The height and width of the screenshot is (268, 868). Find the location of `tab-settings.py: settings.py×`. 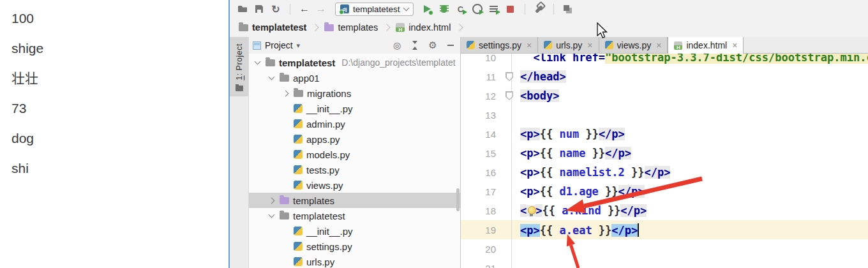

tab-settings.py: settings.py× is located at coordinates (499, 45).